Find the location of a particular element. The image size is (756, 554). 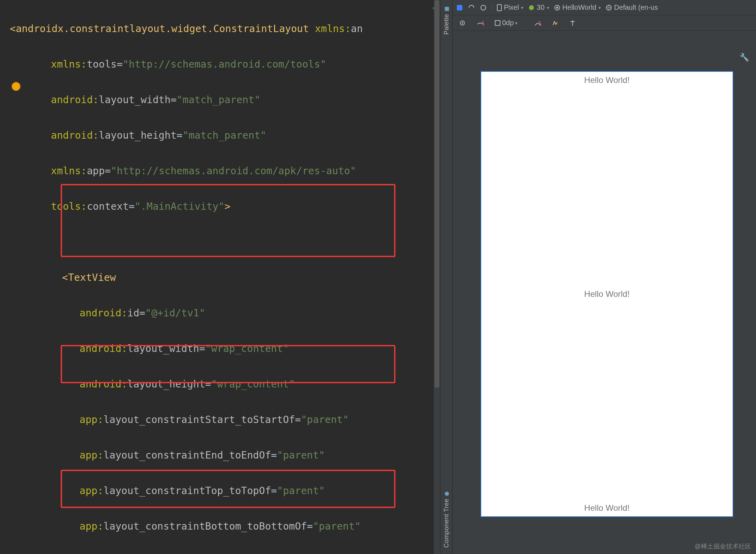

root-tag: androidx.constraintlayout.widget.Constra… is located at coordinates (162, 29).